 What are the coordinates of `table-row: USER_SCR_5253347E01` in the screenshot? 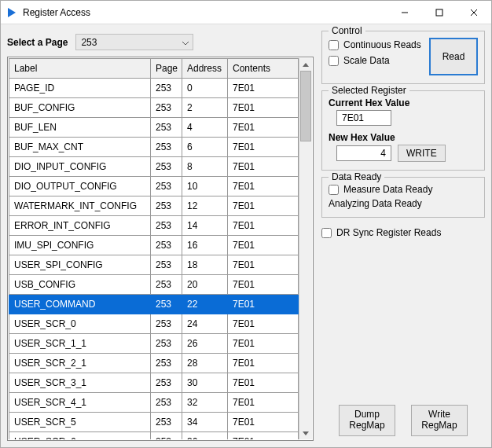 It's located at (154, 423).